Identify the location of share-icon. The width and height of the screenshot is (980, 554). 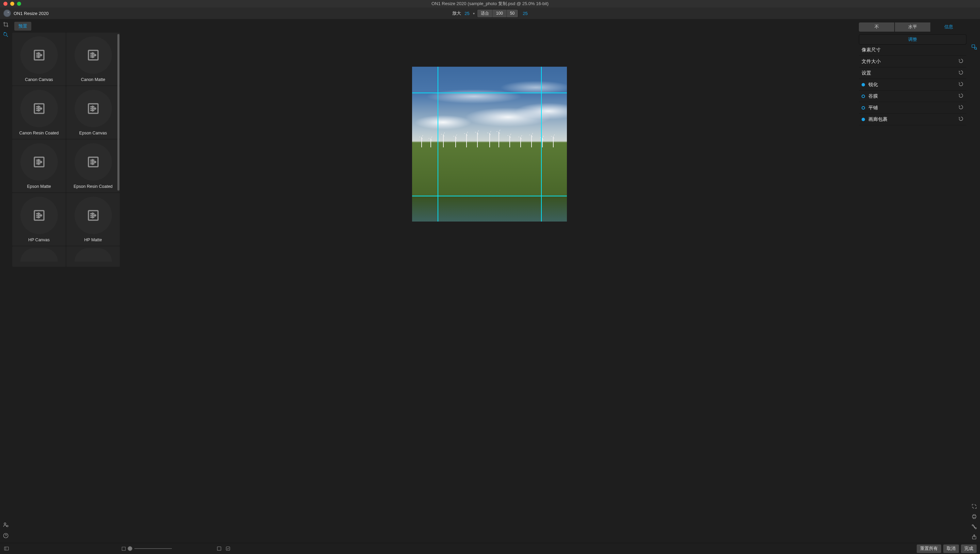
(974, 537).